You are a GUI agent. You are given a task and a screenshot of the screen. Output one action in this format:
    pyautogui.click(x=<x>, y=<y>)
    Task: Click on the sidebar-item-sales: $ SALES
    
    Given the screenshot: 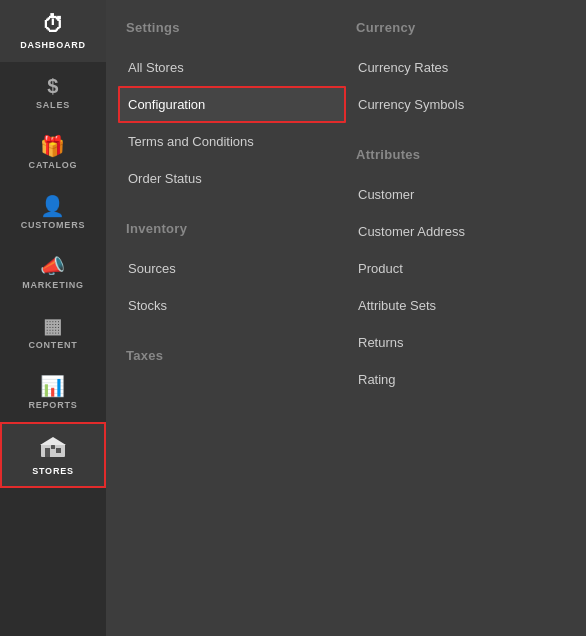 What is the action you would take?
    pyautogui.click(x=53, y=92)
    